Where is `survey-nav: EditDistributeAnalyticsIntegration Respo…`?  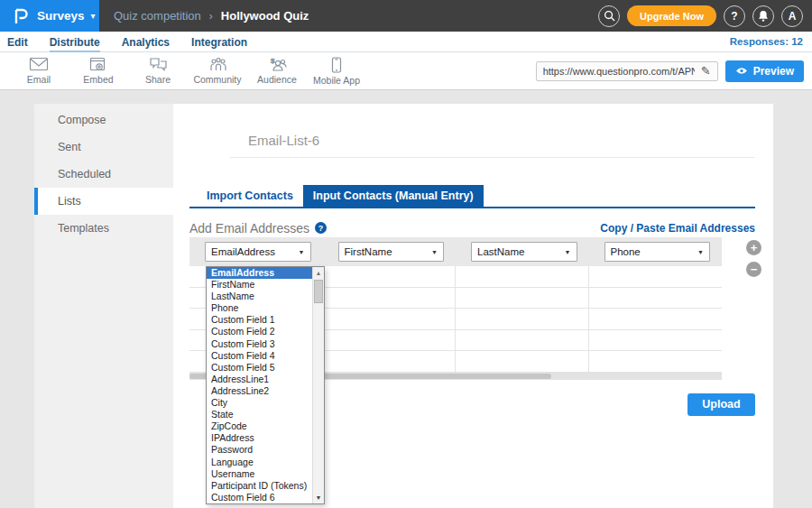
survey-nav: EditDistributeAnalyticsIntegration Respo… is located at coordinates (406, 42).